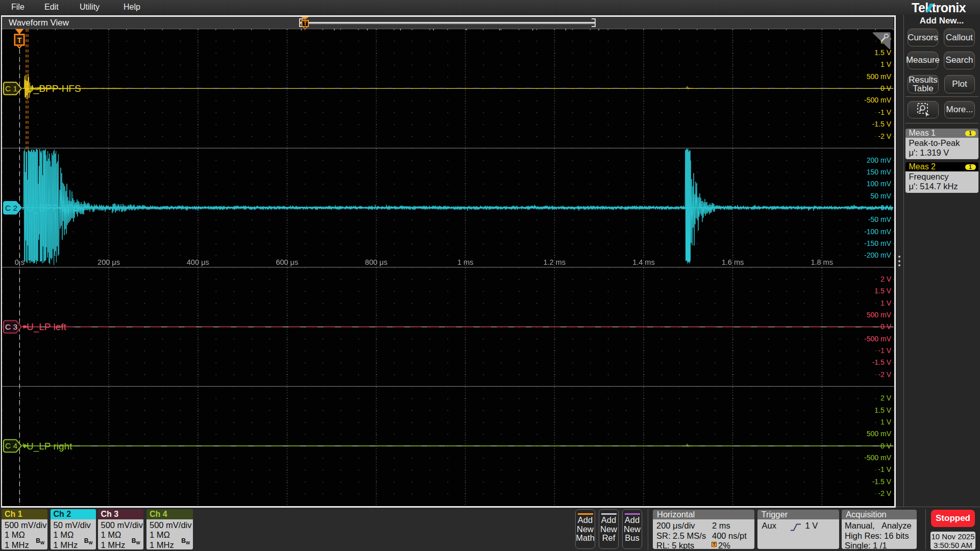  Describe the element at coordinates (878, 255) in the screenshot. I see `svg-text: -200 mV` at that location.